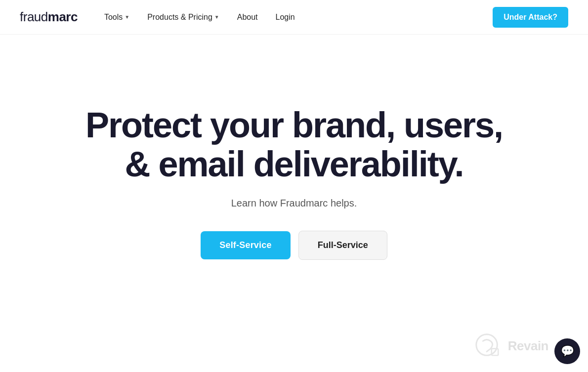 This screenshot has width=588, height=372. Describe the element at coordinates (294, 125) in the screenshot. I see `hero-title-line1: Protect your brand, users,` at that location.